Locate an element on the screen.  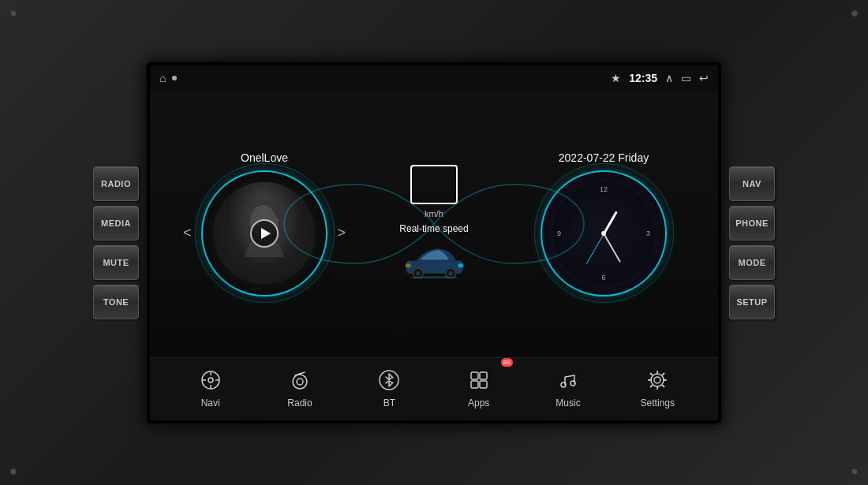
speed-widget: km/h Real-time speed is located at coordinates (434, 224).